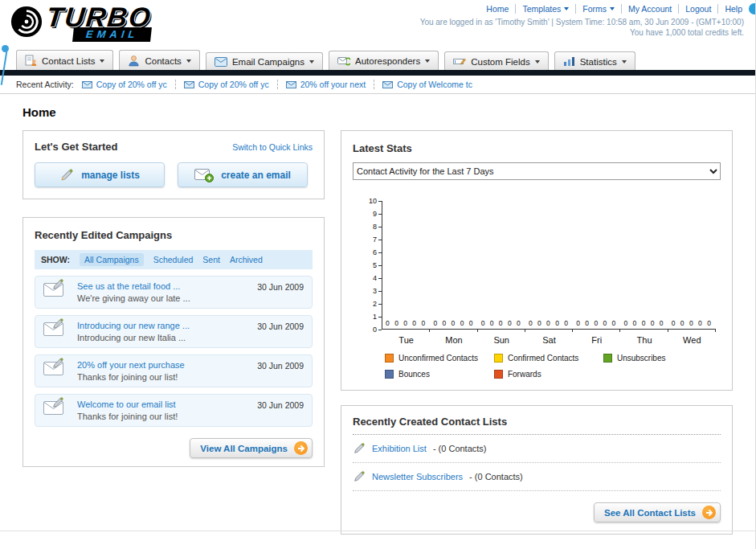 Image resolution: width=756 pixels, height=549 pixels. I want to click on header: TURBO EMAIL Home Templates Forms My Acco…, so click(378, 23).